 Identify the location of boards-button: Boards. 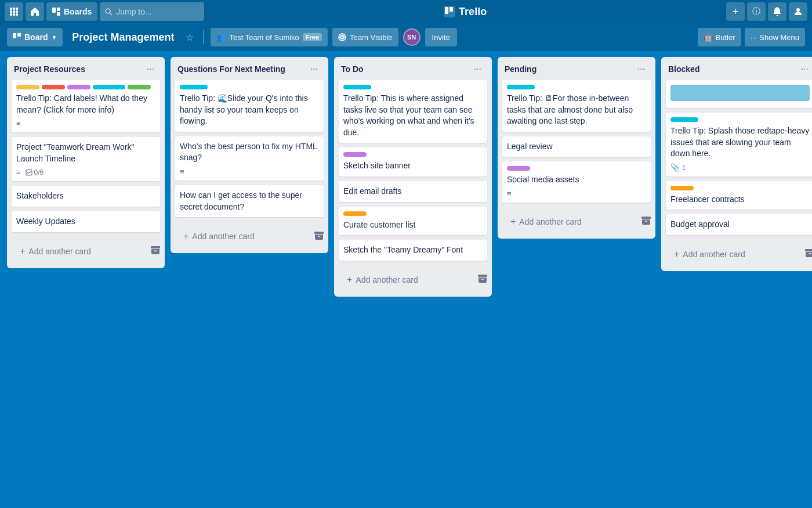
(72, 12).